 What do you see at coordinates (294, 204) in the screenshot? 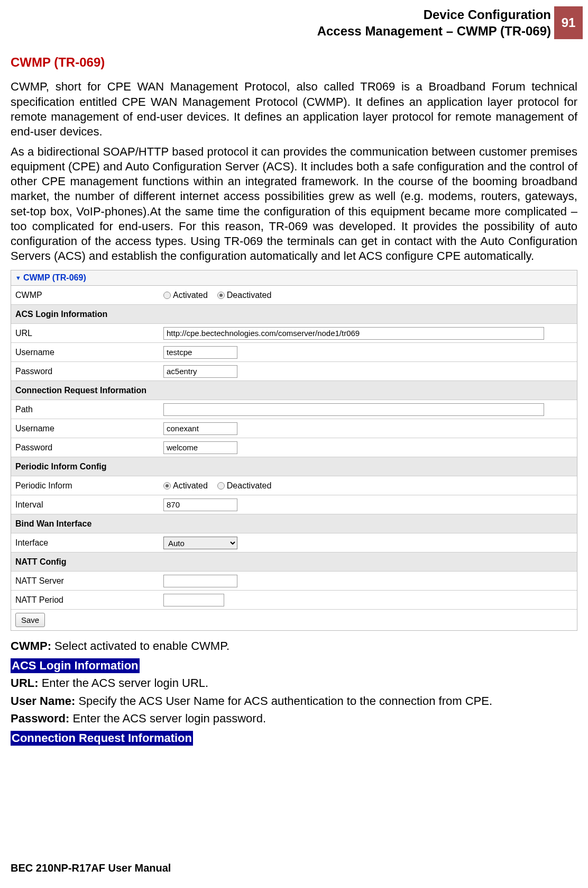
I see `intro-paragraph-2: As a bidirectional SOAP/HTTP based proto…` at bounding box center [294, 204].